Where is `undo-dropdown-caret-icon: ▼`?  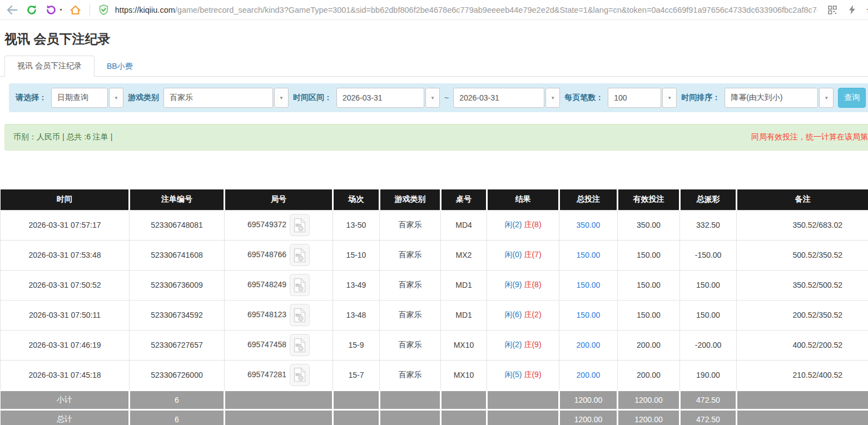 undo-dropdown-caret-icon: ▼ is located at coordinates (61, 10).